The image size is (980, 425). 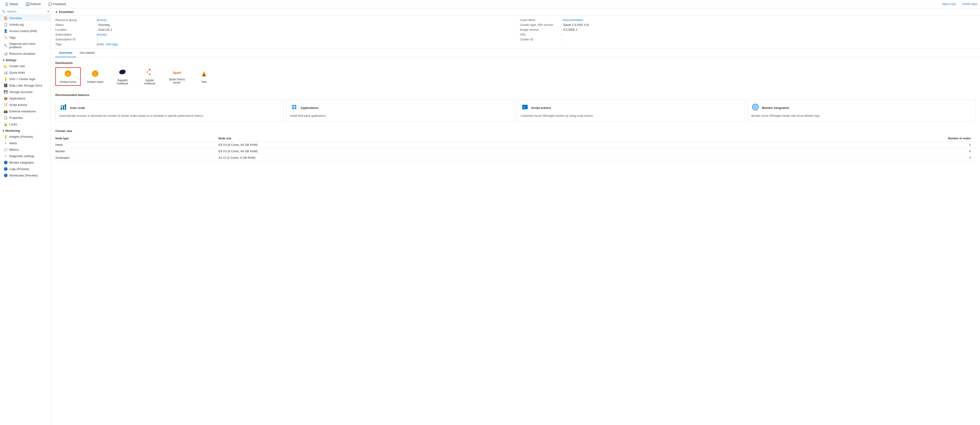 What do you see at coordinates (11, 4) in the screenshot?
I see `delete-button: 🗑️ Delete` at bounding box center [11, 4].